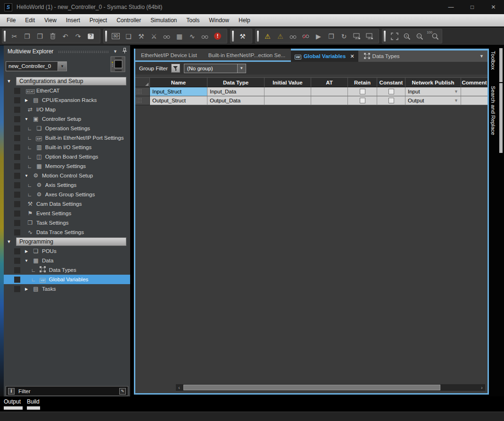 The image size is (504, 421). Describe the element at coordinates (128, 36) in the screenshot. I see `window-layout-icon: ❏` at that location.